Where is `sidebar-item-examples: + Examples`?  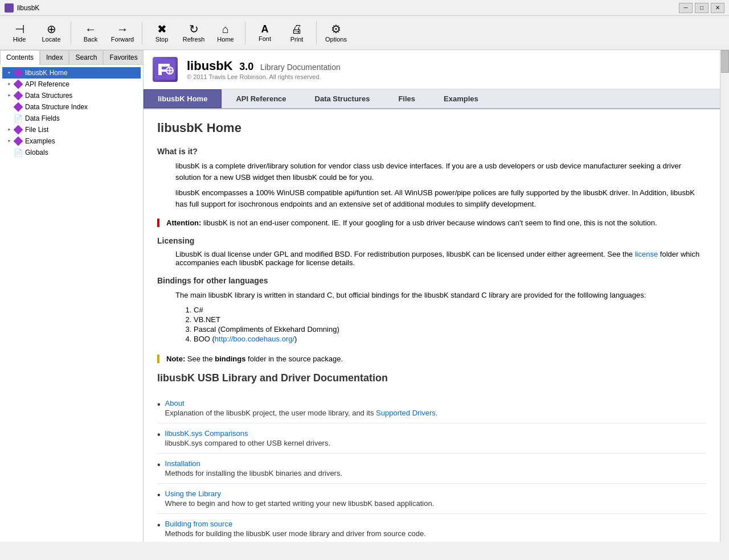 sidebar-item-examples: + Examples is located at coordinates (72, 141).